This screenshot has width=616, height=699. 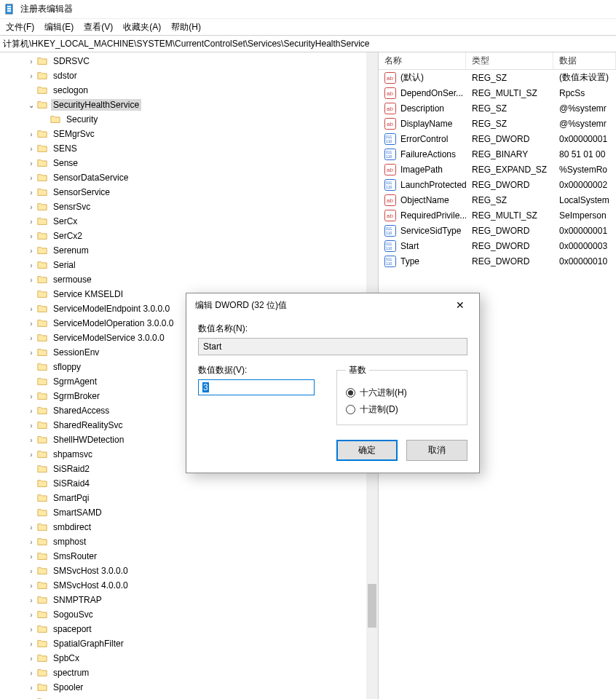 I want to click on value-row: (默认)REG_SZ(数值未设置), so click(x=497, y=77).